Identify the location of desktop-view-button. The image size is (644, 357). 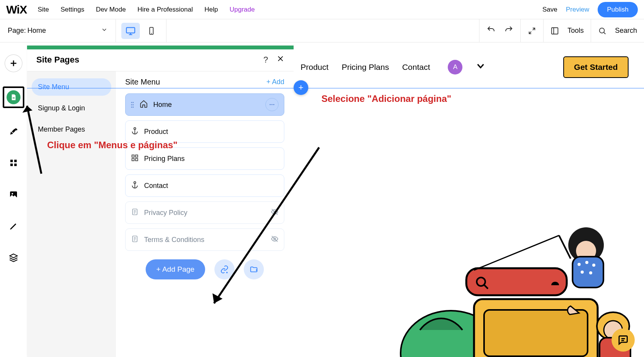
(131, 31).